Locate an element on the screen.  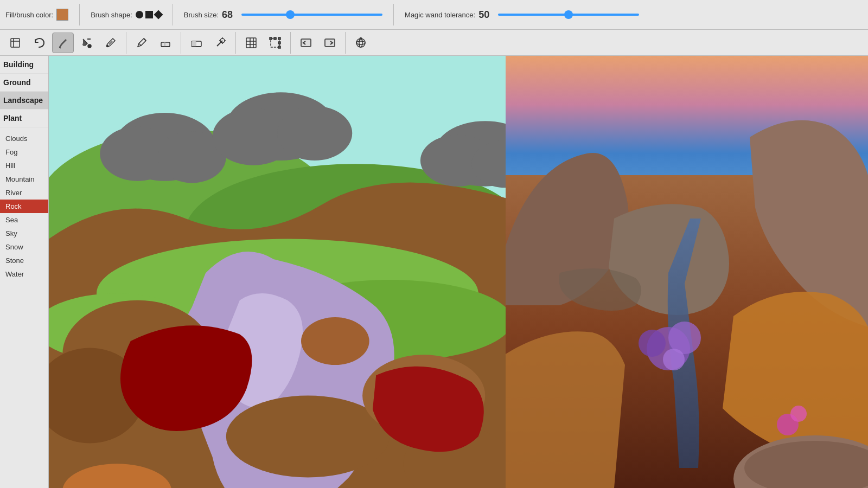
sidebar-item-river: River is located at coordinates (24, 193).